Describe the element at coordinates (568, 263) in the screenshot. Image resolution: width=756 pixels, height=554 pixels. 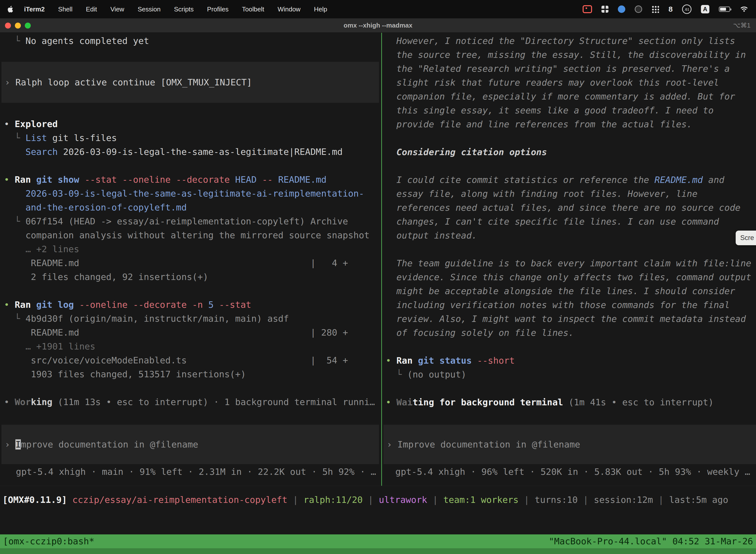
I see `terminal-text-segment: The team guideline is to back every impo…` at that location.